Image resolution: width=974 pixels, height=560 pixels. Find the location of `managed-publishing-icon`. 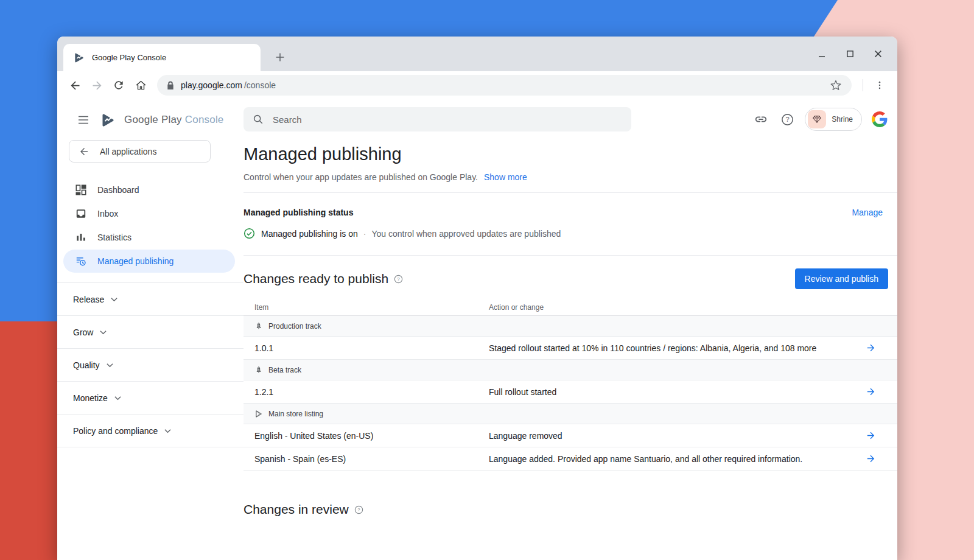

managed-publishing-icon is located at coordinates (81, 261).